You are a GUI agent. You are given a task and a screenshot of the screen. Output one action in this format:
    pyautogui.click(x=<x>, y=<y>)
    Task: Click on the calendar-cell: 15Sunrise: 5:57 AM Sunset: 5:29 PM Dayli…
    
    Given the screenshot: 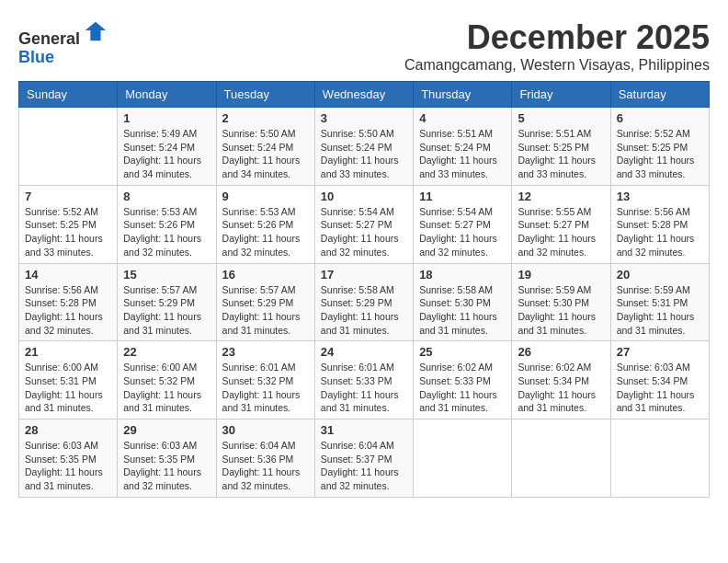 What is the action you would take?
    pyautogui.click(x=167, y=302)
    